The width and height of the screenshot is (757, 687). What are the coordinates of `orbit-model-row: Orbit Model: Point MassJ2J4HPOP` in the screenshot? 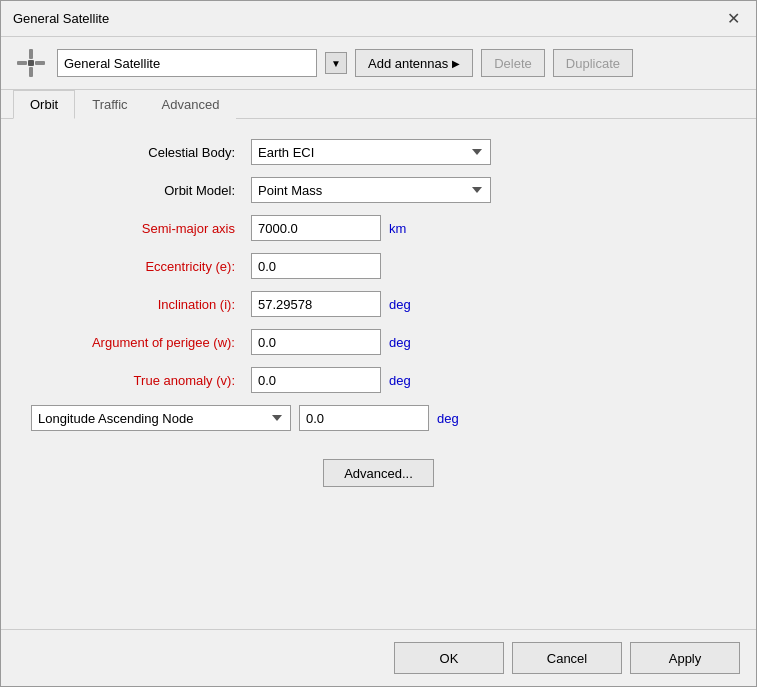 It's located at (378, 190).